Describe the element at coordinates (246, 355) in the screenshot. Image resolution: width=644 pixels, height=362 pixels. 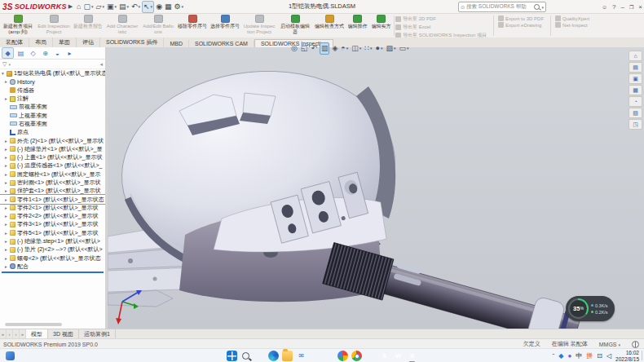
I see `search-button` at that location.